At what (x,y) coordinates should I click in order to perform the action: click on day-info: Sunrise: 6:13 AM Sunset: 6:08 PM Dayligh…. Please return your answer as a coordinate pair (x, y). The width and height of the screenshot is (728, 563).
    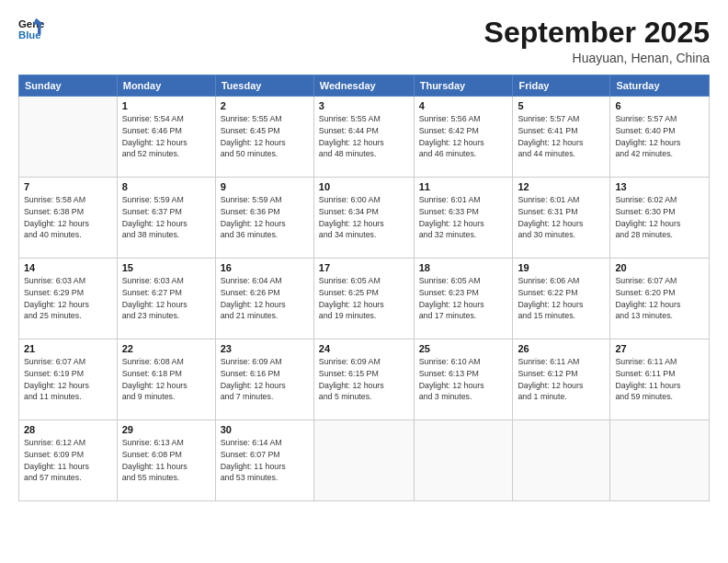
    Looking at the image, I should click on (166, 460).